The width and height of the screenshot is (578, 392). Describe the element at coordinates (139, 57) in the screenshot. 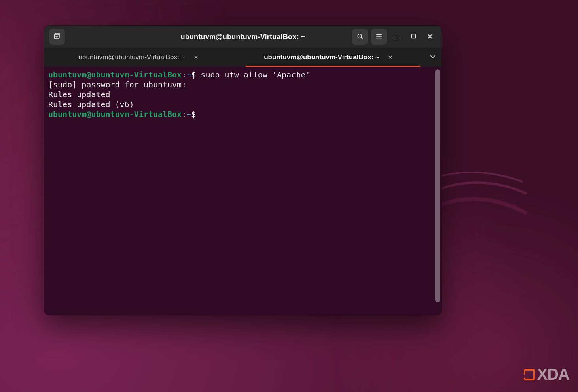

I see `terminal-tab-1: ubuntuvm@ubuntuvm-VirtualBox: ~ ×` at that location.